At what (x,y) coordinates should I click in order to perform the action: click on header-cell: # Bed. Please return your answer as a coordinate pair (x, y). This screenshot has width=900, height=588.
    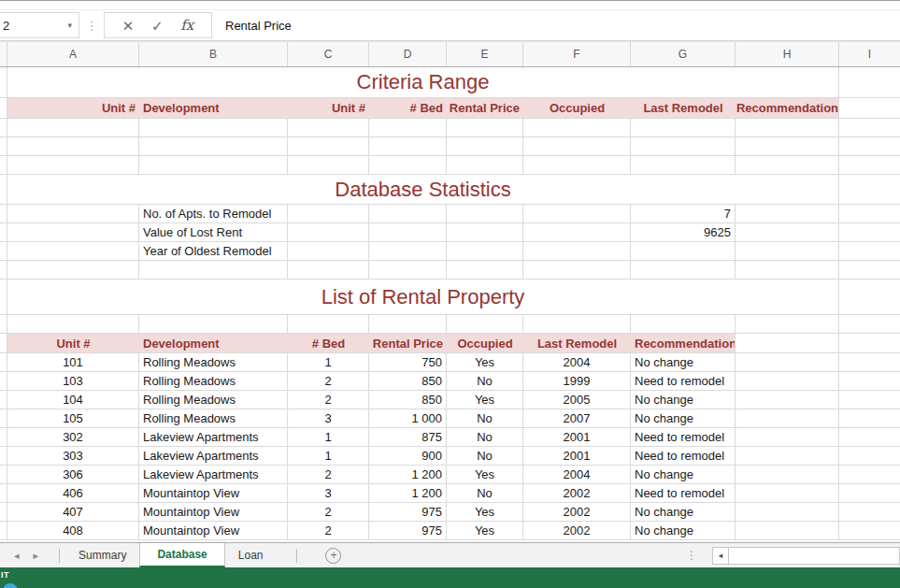
    Looking at the image, I should click on (329, 343).